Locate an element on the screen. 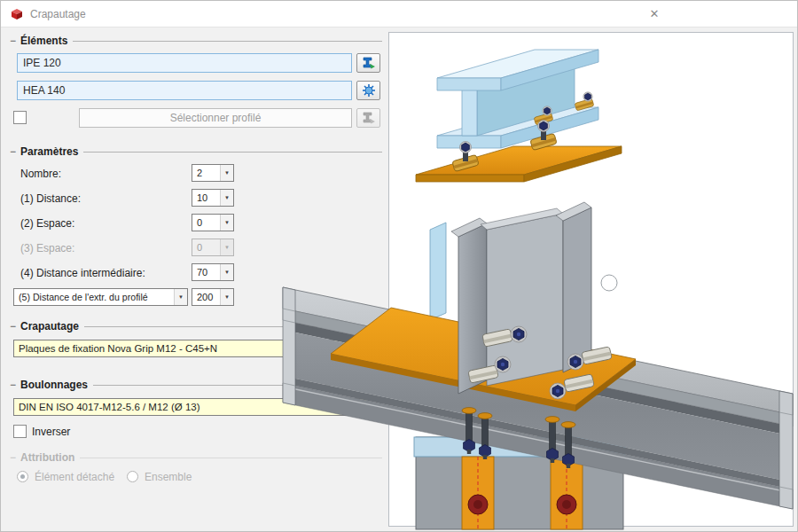 The image size is (798, 532). close-button: ✕ is located at coordinates (654, 14).